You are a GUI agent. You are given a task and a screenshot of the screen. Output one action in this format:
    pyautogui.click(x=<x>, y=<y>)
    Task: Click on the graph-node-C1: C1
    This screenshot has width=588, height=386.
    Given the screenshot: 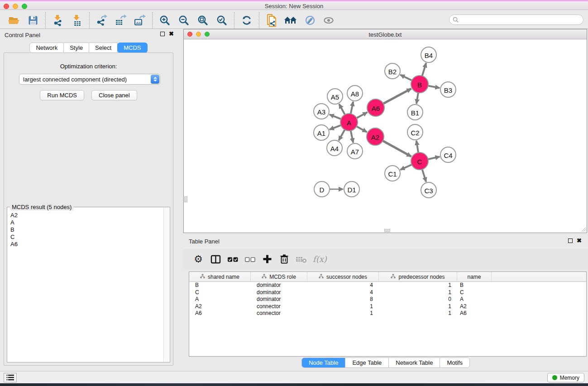 What is the action you would take?
    pyautogui.click(x=392, y=173)
    